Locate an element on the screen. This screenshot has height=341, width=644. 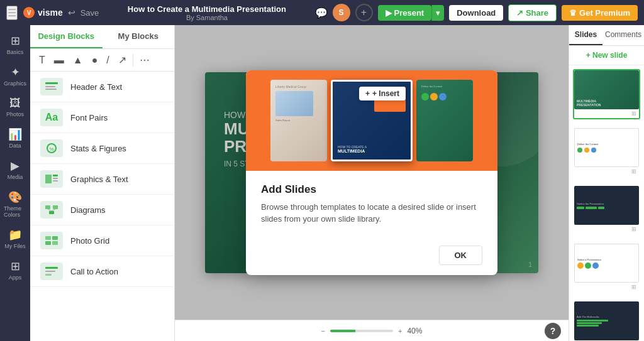
block-item-call-to-action: Call to Action is located at coordinates (102, 271).